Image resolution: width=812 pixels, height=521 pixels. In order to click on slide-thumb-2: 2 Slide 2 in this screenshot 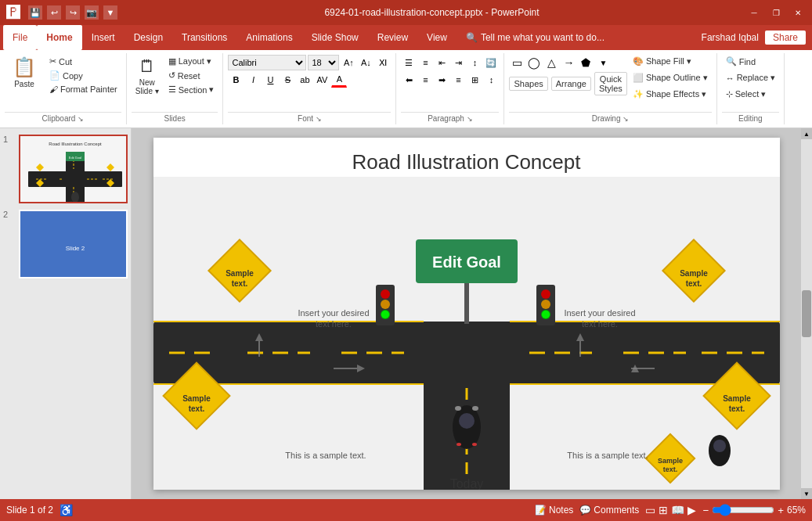, I will do `click(66, 244)`.